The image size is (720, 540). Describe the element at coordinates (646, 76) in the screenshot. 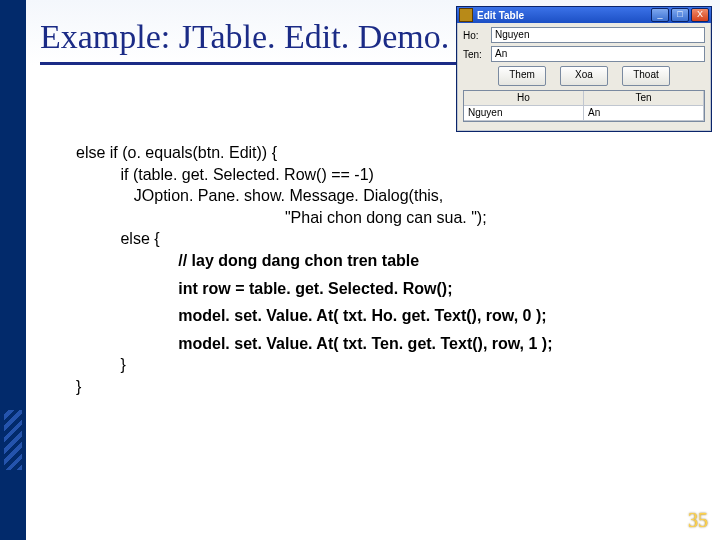

I see `thoat-button: Thoat` at that location.